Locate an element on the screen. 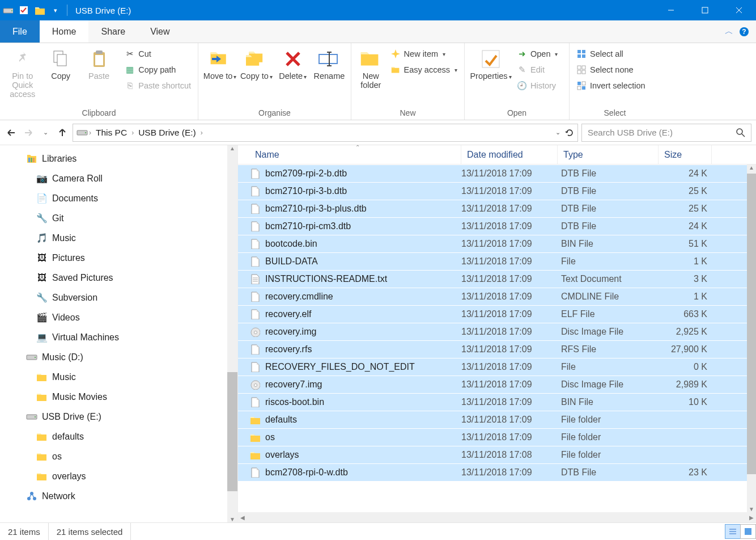 Image resolution: width=756 pixels, height=540 pixels. tab-home: Home is located at coordinates (65, 32).